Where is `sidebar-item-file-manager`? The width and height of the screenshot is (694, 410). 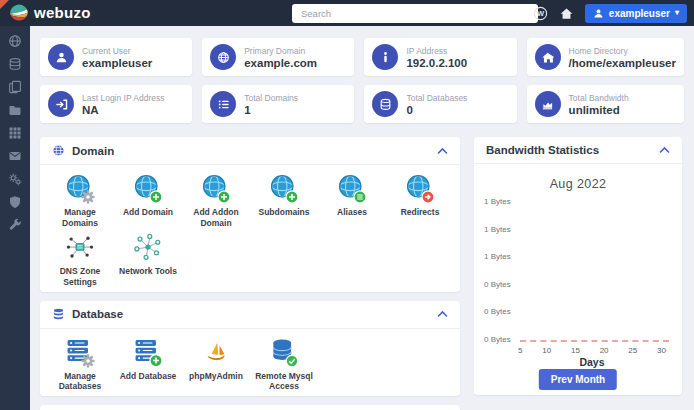 sidebar-item-file-manager is located at coordinates (15, 110).